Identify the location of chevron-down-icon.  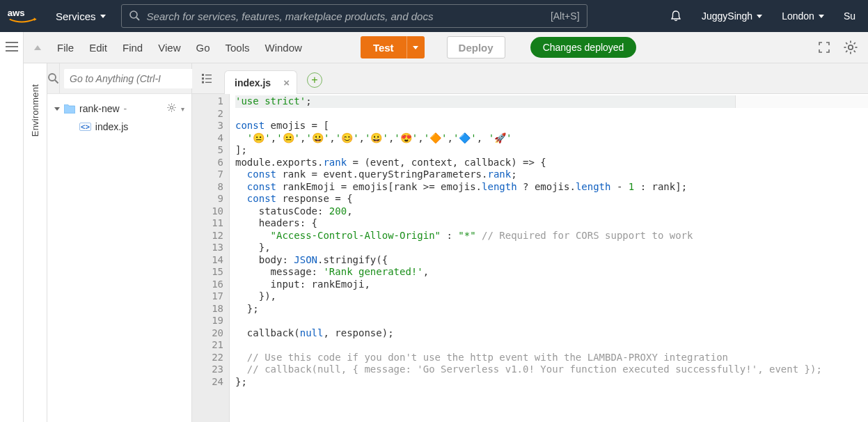
(57, 109).